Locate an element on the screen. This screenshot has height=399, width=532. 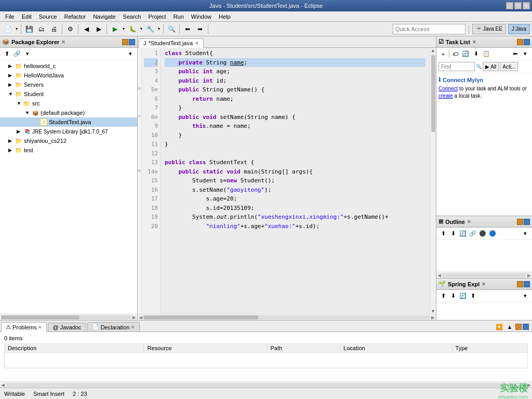
ext-tools-btn: 🔧 is located at coordinates (150, 29).